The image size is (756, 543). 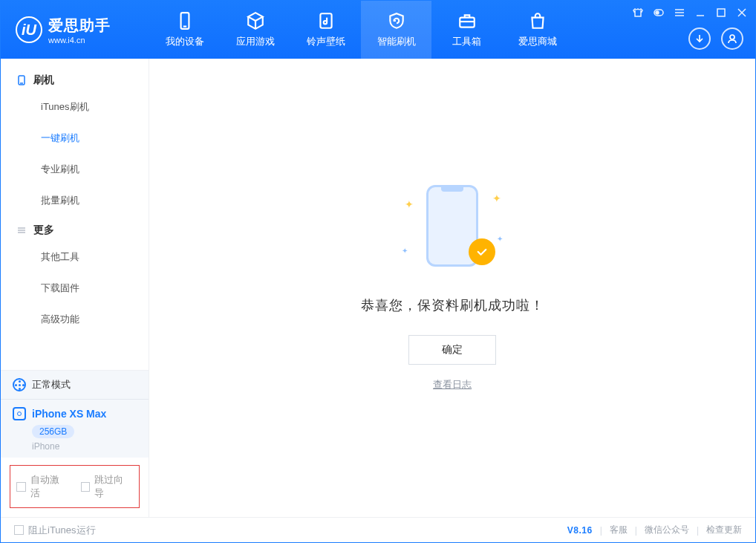 What do you see at coordinates (538, 30) in the screenshot?
I see `tab-store: 爱思商城` at bounding box center [538, 30].